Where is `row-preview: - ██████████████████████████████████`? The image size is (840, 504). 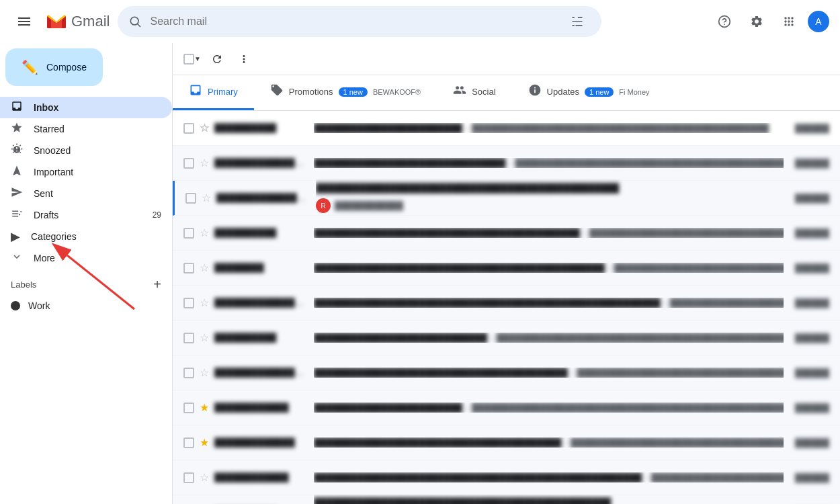
row-preview: - ██████████████████████████████████ is located at coordinates (684, 233).